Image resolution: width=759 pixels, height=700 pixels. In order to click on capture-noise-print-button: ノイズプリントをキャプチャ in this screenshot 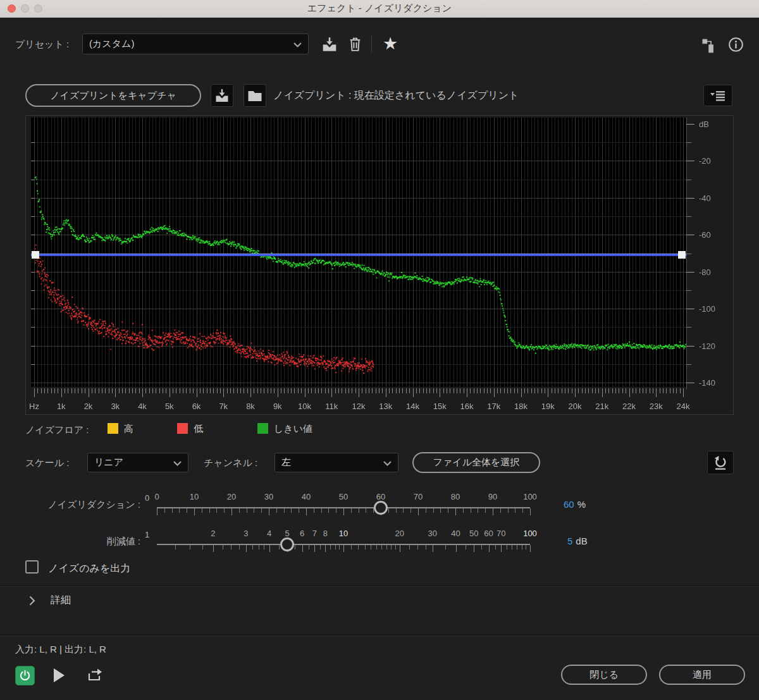, I will do `click(113, 95)`.